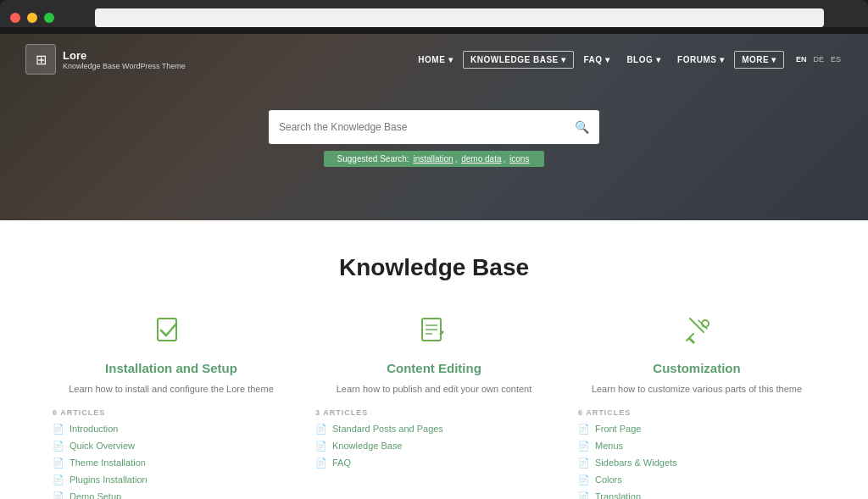 This screenshot has height=499, width=868. I want to click on suggested-label: Suggested Search:, so click(373, 159).